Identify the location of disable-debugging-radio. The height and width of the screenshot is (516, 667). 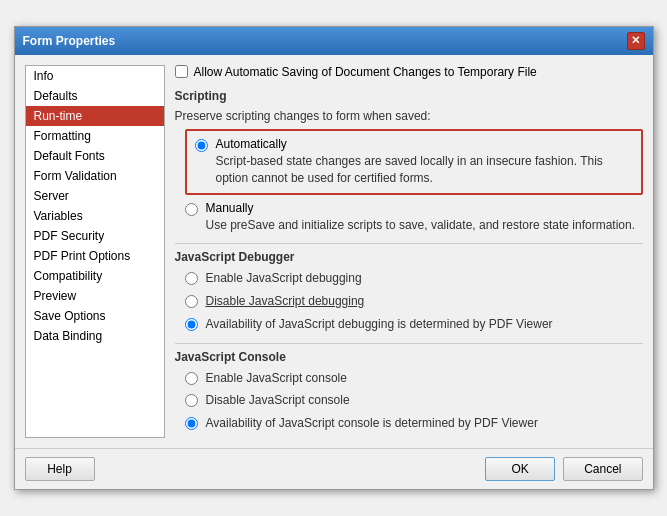
(192, 302).